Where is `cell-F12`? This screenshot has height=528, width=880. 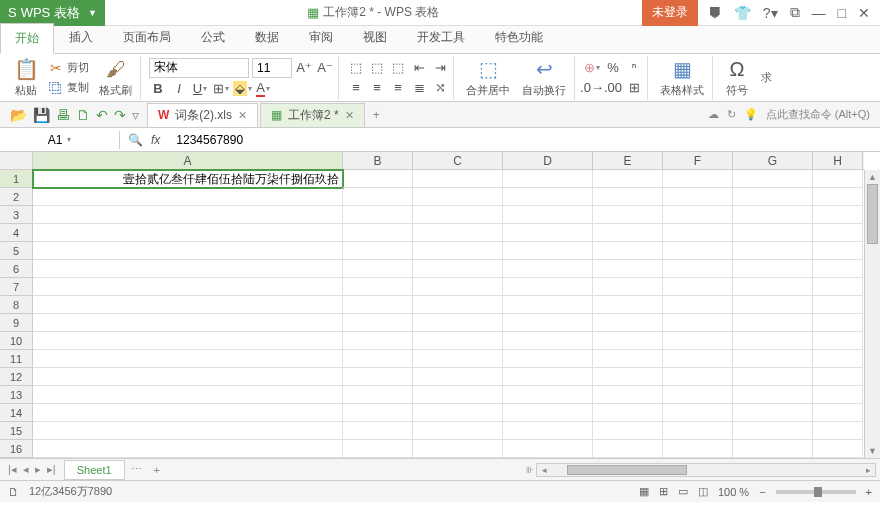
cell-F12 is located at coordinates (698, 377).